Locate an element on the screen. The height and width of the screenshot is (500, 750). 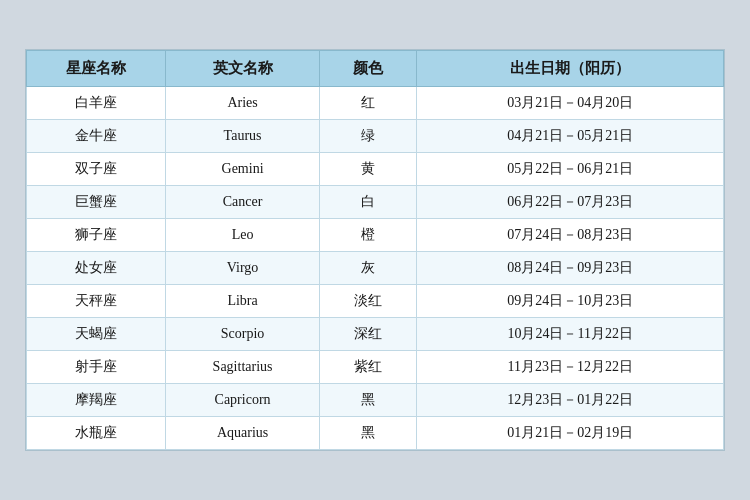
table-row: 摩羯座Capricorn黑12月23日－01月22日 is located at coordinates (376, 400).